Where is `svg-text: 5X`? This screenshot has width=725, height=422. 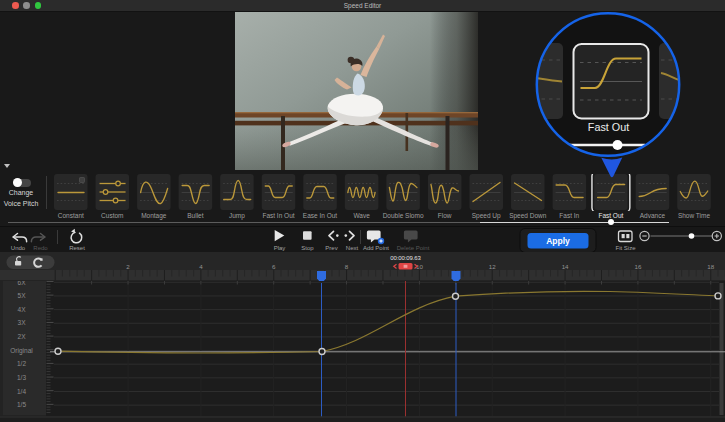
svg-text: 5X is located at coordinates (22, 296).